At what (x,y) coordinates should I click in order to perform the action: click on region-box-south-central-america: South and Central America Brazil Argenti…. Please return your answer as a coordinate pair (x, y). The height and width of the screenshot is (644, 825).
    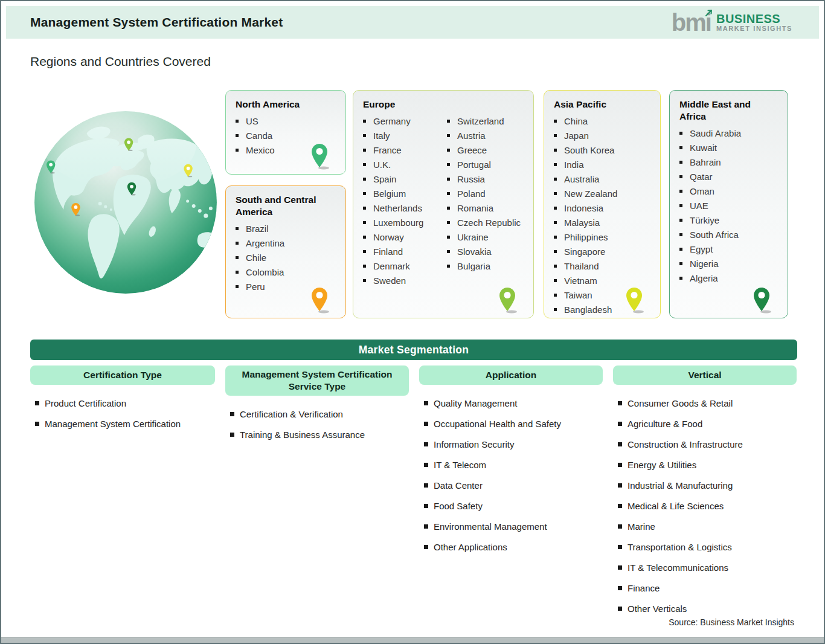
    Looking at the image, I should click on (286, 252).